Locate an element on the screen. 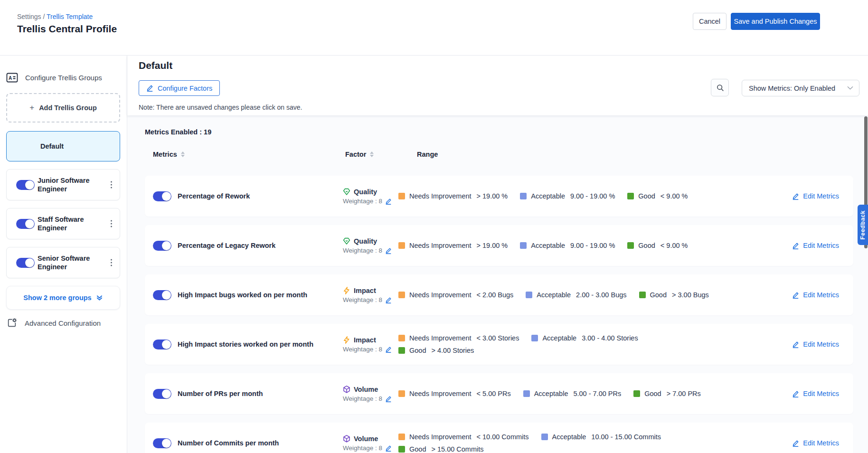  search-icon is located at coordinates (720, 87).